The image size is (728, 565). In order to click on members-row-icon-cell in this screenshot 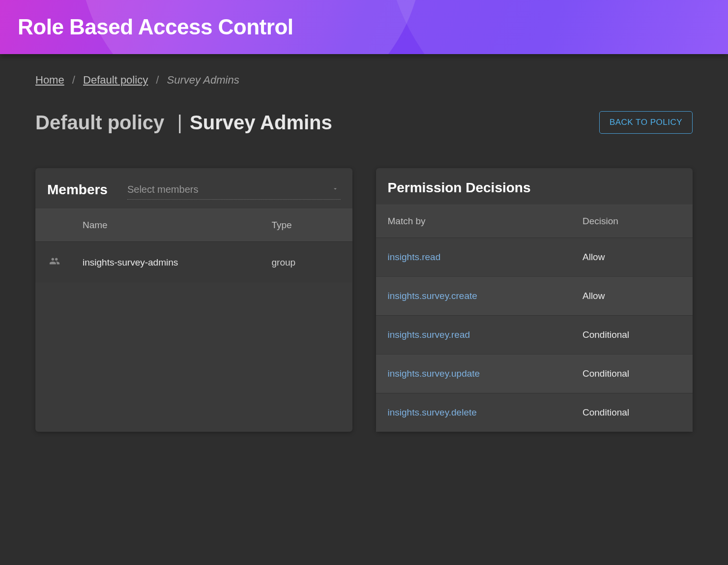, I will do `click(65, 263)`.